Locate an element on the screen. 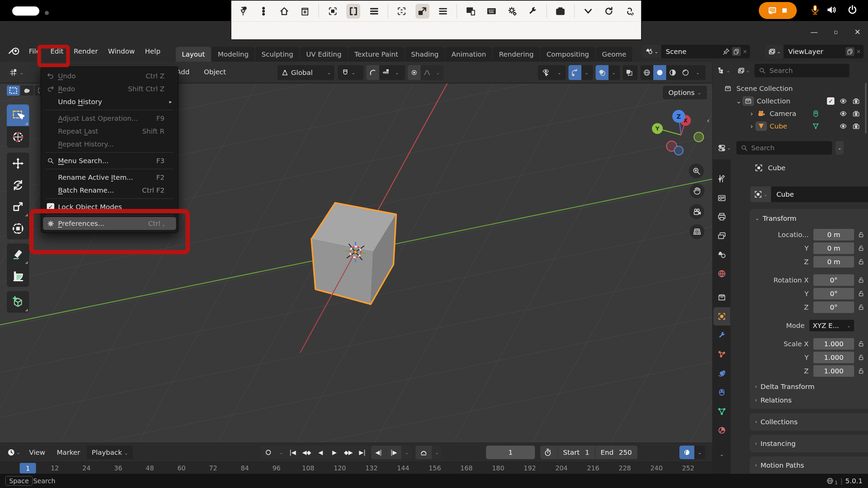  tab-scene is located at coordinates (722, 255).